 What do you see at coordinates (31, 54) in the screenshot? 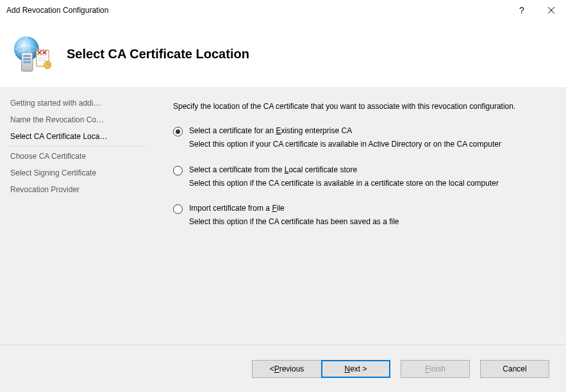
I see `wizard-icon` at bounding box center [31, 54].